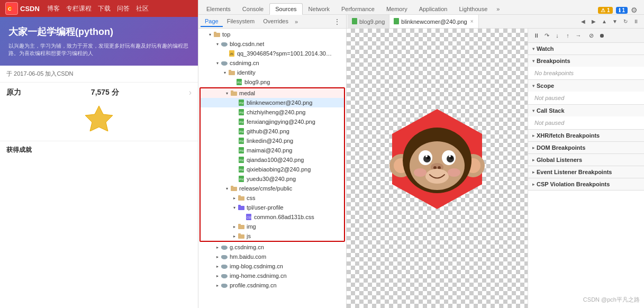 The image size is (644, 308). Describe the element at coordinates (272, 160) in the screenshot. I see `tree-item-qiandao100: PNG qiandao100@240.png` at that location.